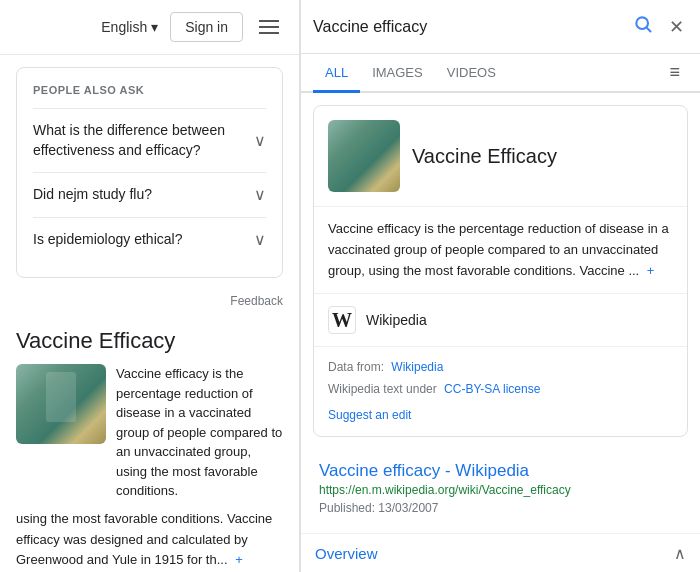 Image resolution: width=700 pixels, height=572 pixels. Describe the element at coordinates (492, 389) in the screenshot. I see `license-link: CC-BY-SA license` at that location.